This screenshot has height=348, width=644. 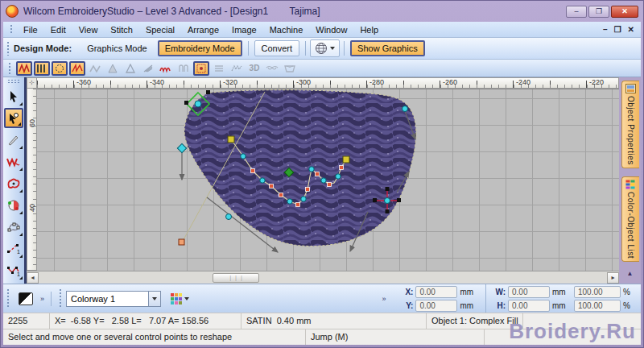 What do you see at coordinates (501, 292) in the screenshot?
I see `w-label: W:` at bounding box center [501, 292].